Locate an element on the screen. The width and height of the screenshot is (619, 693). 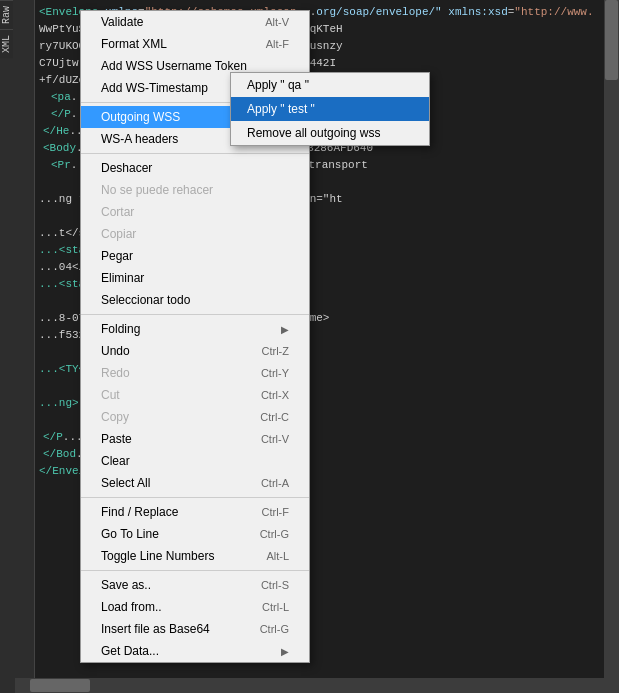
submenu-item-label: Apply " qa " is located at coordinates (278, 85).